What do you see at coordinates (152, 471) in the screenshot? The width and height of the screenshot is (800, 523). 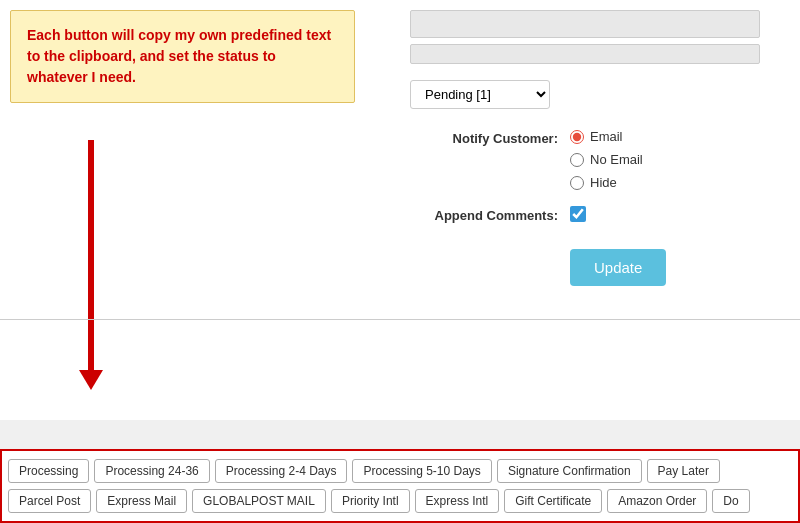 I see `btn-processing-24-36: Processing 24-36` at bounding box center [152, 471].